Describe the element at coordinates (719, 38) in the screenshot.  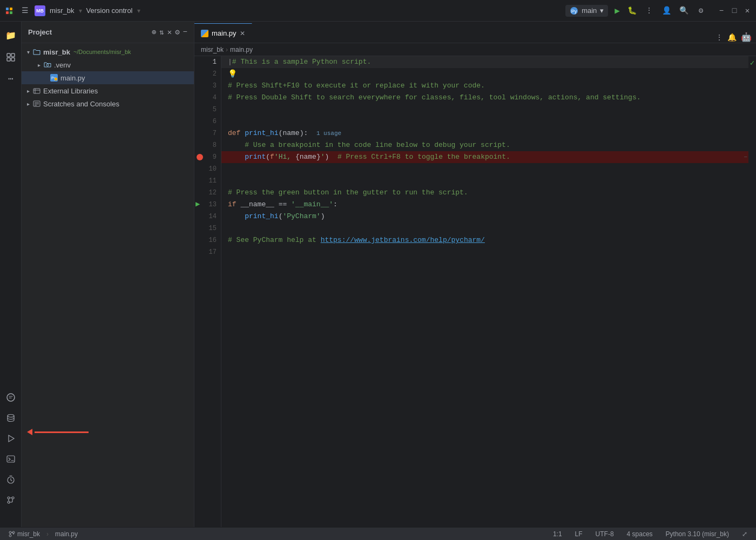
I see `tab-bar-more-icon: ⋮` at that location.